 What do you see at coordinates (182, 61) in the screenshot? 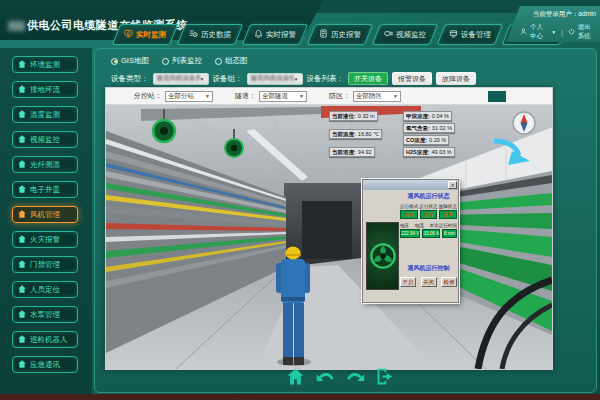
I see `view-mode-radio-2: 列表监控` at bounding box center [182, 61].